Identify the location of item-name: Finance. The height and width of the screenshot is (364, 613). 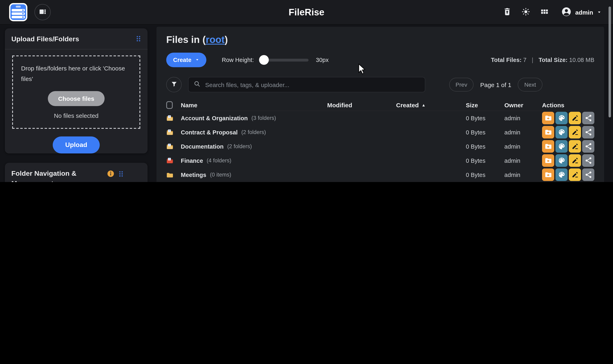
(192, 160).